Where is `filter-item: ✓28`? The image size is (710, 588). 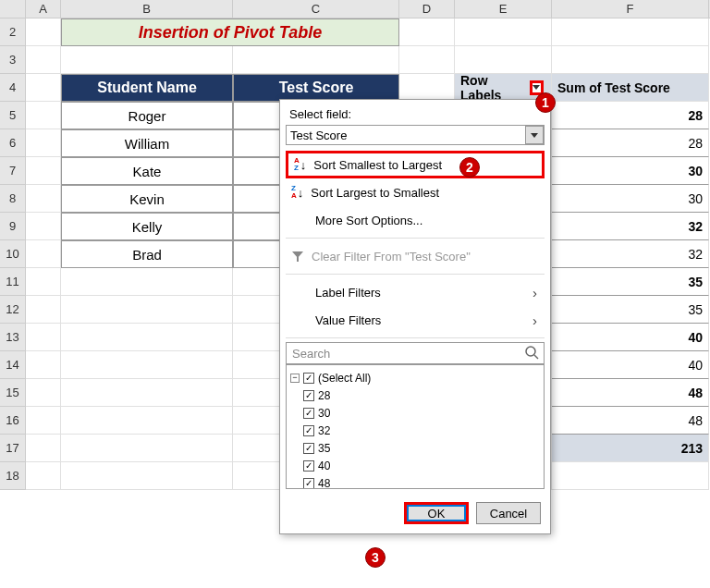 filter-item: ✓28 is located at coordinates (415, 396).